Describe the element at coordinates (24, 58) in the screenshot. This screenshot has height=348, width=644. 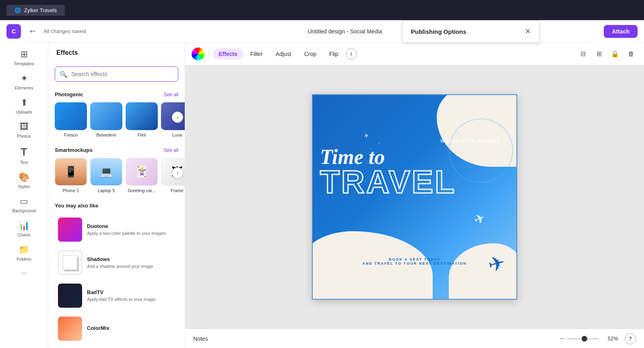
I see `sidebar-item-templates: ⊞ Templates` at that location.